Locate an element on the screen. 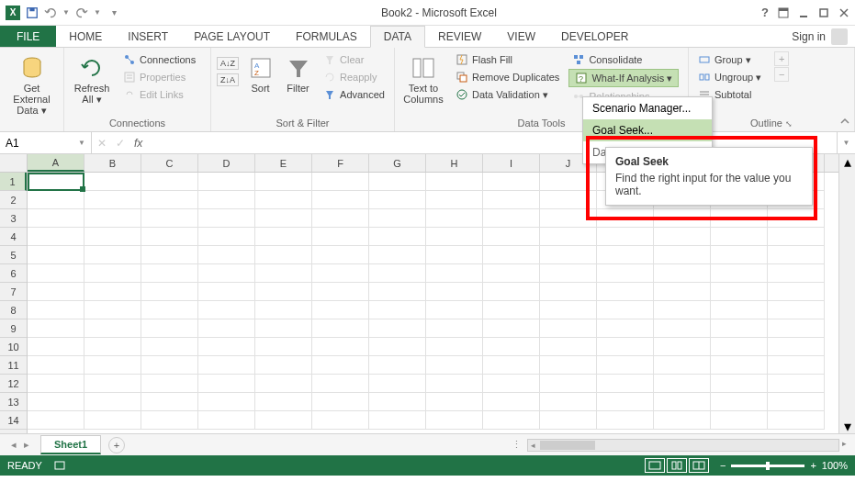 This screenshot has height=504, width=855. collapse-ribbon-icon is located at coordinates (845, 121).